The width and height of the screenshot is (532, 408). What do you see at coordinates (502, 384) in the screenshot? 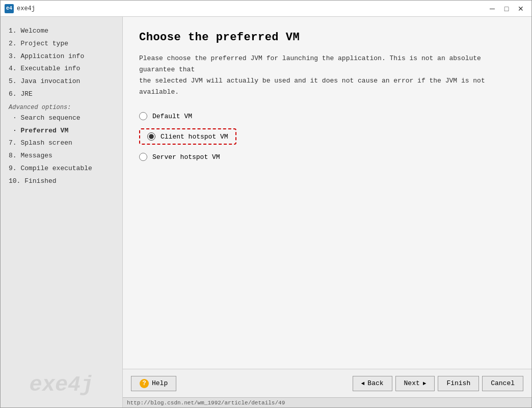
I see `cancel-button: Cancel` at bounding box center [502, 384].